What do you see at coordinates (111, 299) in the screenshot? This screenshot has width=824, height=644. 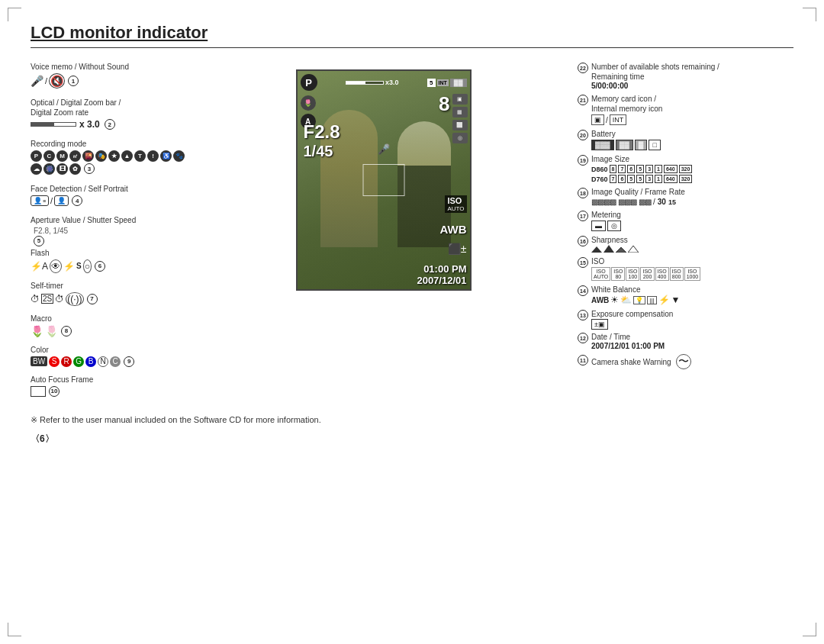 I see `timer-icons: ⏱ 2S ⏱ ((·)) 7` at bounding box center [111, 299].